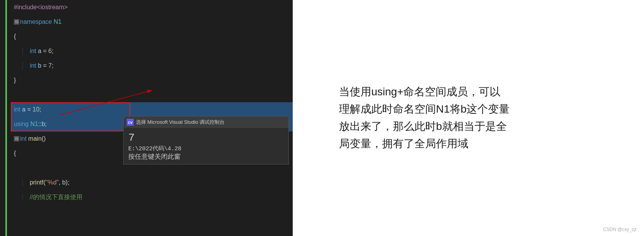  Describe the element at coordinates (152, 51) in the screenshot. I see `code-line-int-a: ┊ int a = 6;` at that location.